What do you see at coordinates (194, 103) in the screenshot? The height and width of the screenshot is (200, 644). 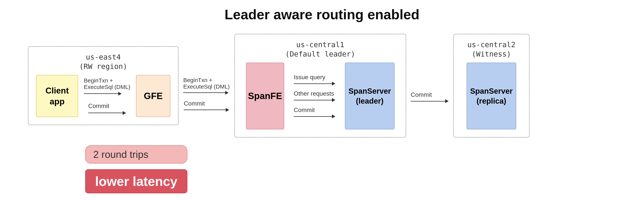 I see `commit-inter-label: Commit` at bounding box center [194, 103].